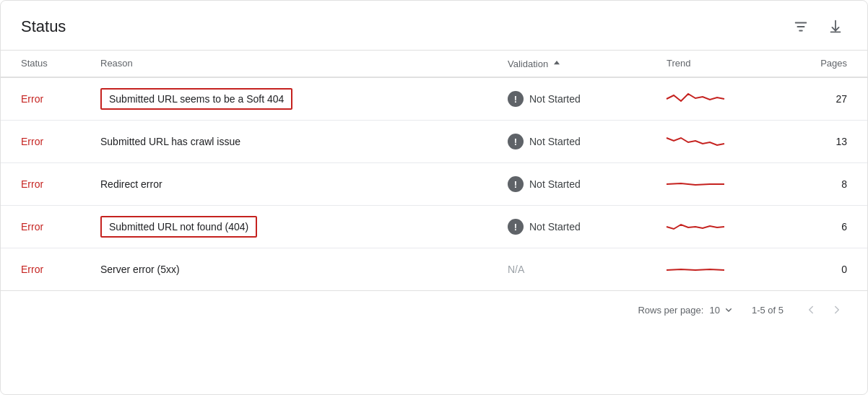 This screenshot has width=868, height=395. What do you see at coordinates (61, 64) in the screenshot?
I see `col-header-status: Status` at bounding box center [61, 64].